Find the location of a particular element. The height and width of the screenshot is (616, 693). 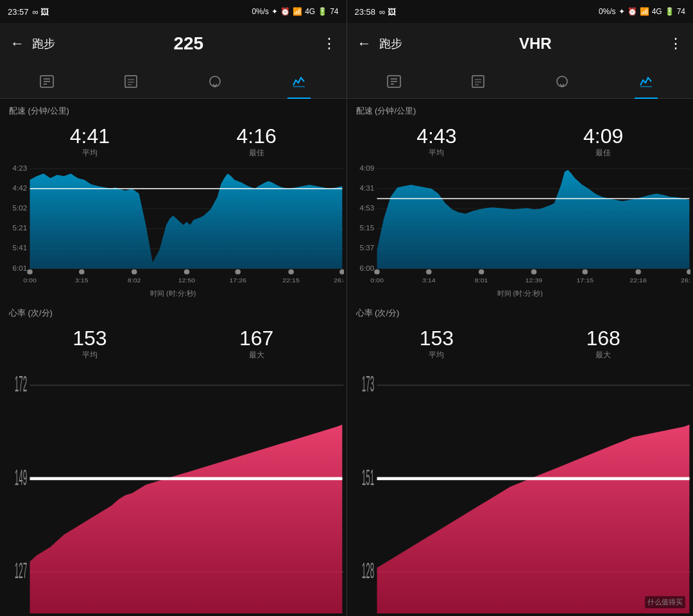

hr-title-left: 心率 (次/分) is located at coordinates (173, 313).